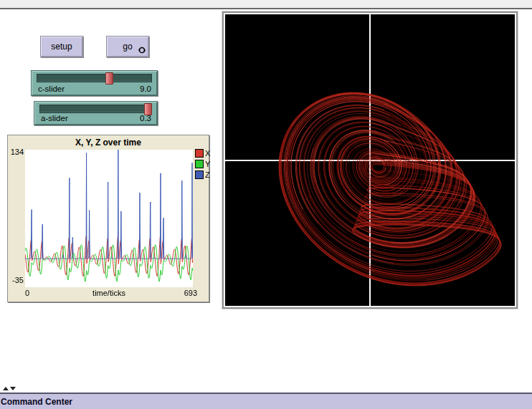 The width and height of the screenshot is (532, 409). Describe the element at coordinates (146, 89) in the screenshot. I see `c-slider-value: 9.0` at that location.